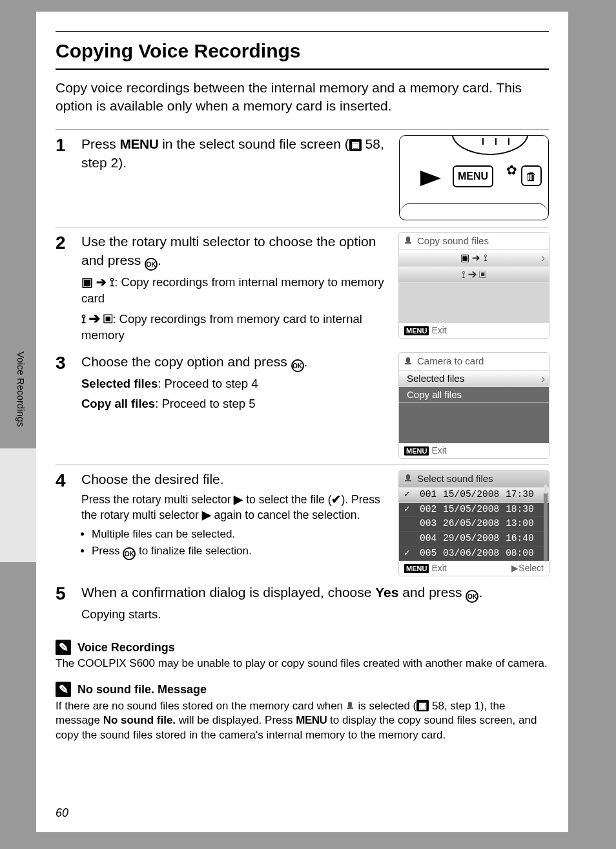 This screenshot has width=616, height=849. I want to click on t: )., so click(123, 163).